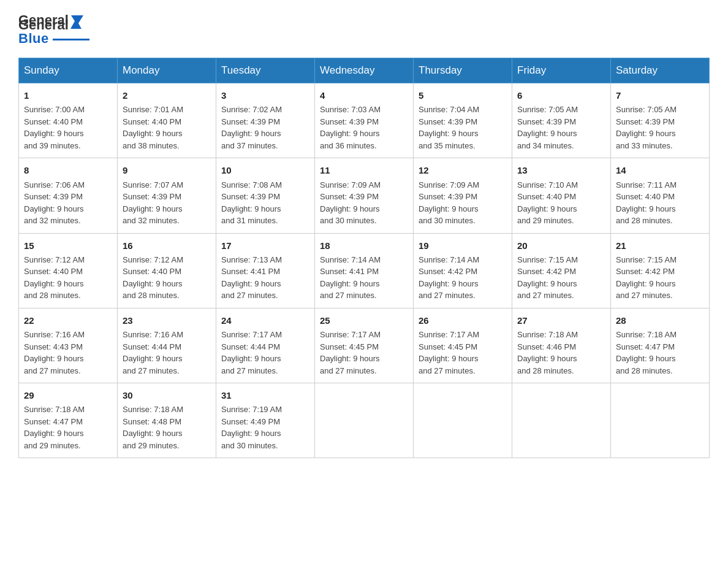  Describe the element at coordinates (167, 121) in the screenshot. I see `calendar-day-cell: 2Sunrise: 7:01 AMSunset: 4:40 PMDaylight…` at that location.